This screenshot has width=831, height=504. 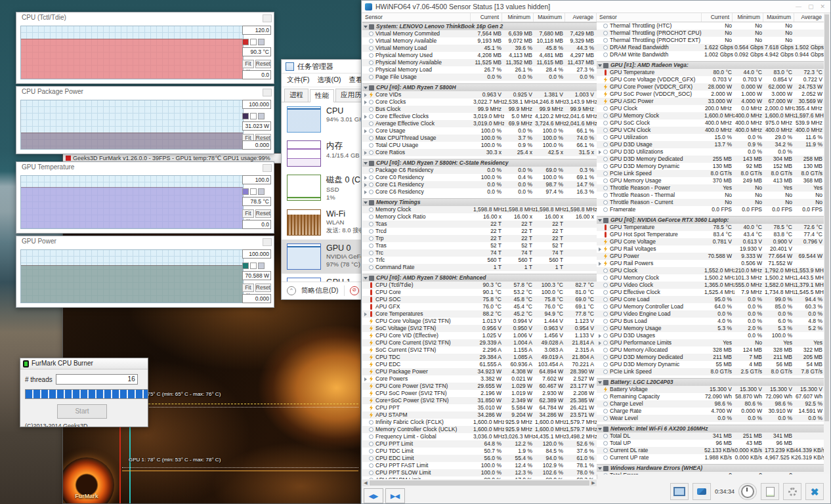 I want to click on sensor-row: CPU Core Voltage (SVI2 TFN)1.013 V0.994 …, so click(x=479, y=322).